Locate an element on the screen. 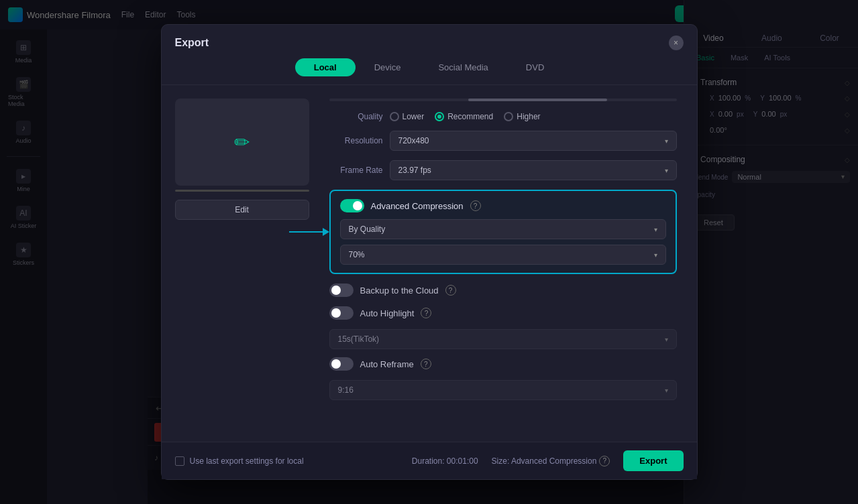  advanced-compression-toggle is located at coordinates (352, 206).